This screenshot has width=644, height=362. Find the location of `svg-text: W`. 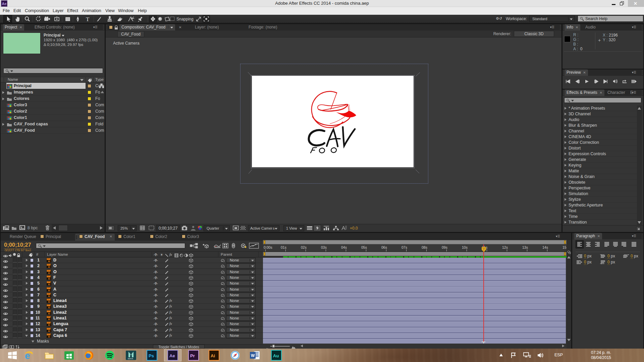

svg-text: W is located at coordinates (253, 356).